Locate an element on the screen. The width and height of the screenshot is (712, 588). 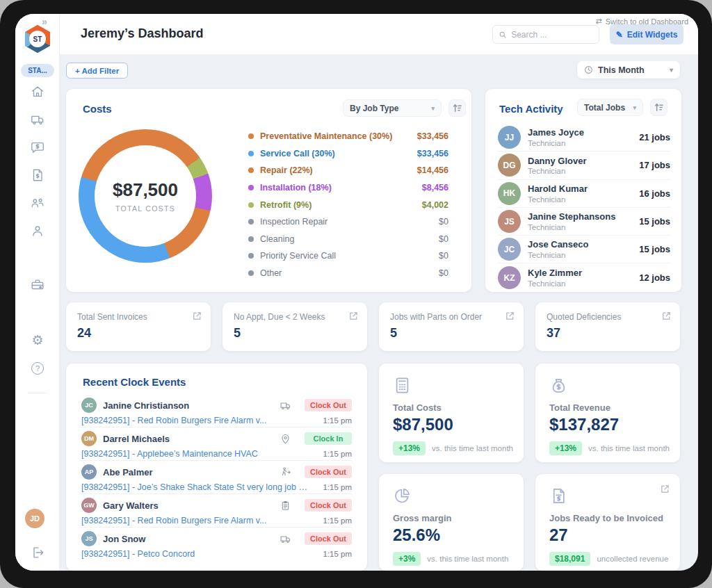
sidebar-item-help: ? is located at coordinates (38, 368).